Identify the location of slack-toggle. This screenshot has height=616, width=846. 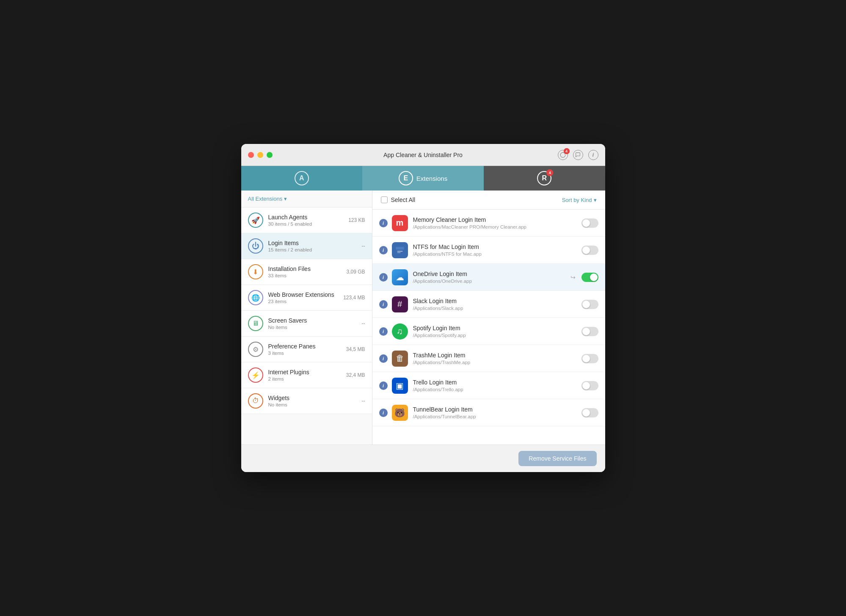
(590, 304).